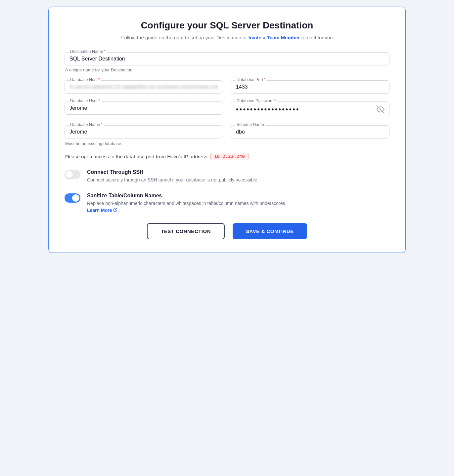 The width and height of the screenshot is (454, 476). Describe the element at coordinates (310, 132) in the screenshot. I see `schema-name-wrapper: Schema Name` at that location.